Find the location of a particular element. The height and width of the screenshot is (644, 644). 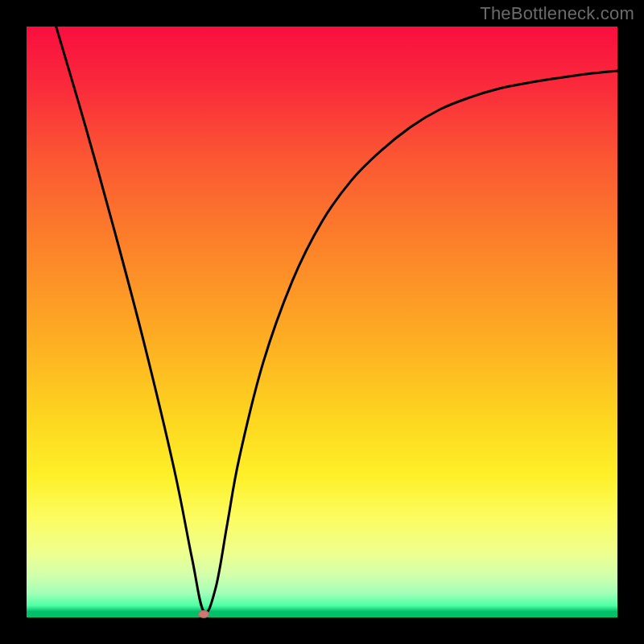

watermark-text: TheBottleneck.com is located at coordinates (557, 14).